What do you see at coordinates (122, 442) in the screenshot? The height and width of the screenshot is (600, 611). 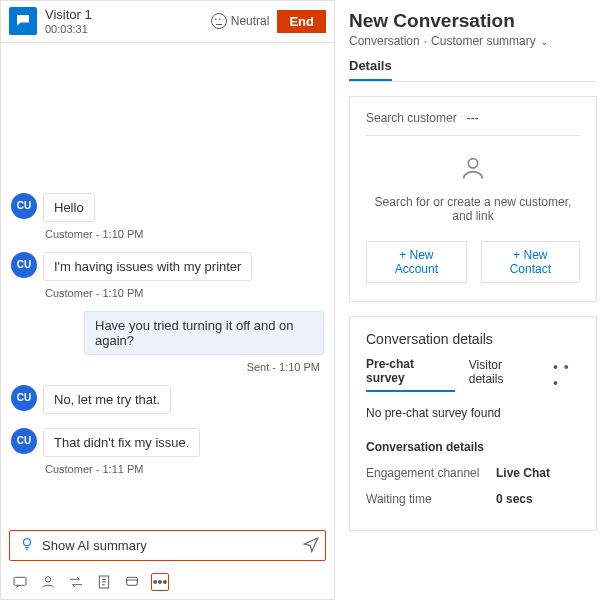 I see `message-bubble: That didn't fix my issue.` at bounding box center [122, 442].